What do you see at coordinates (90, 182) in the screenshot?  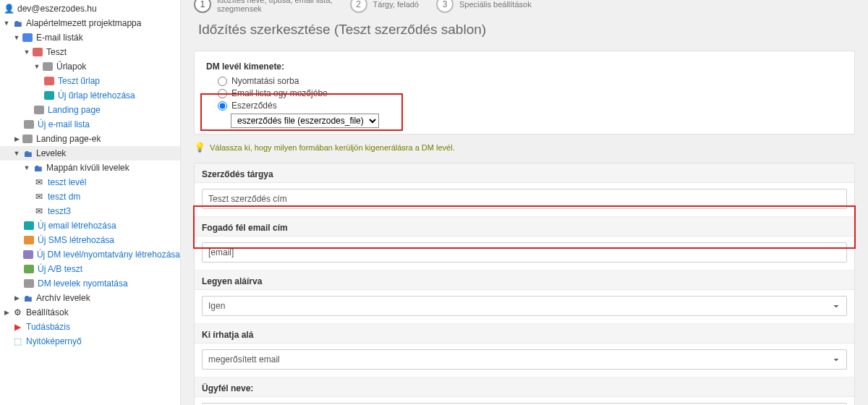 I see `tree-test-letter: ✉ teszt levél` at bounding box center [90, 182].